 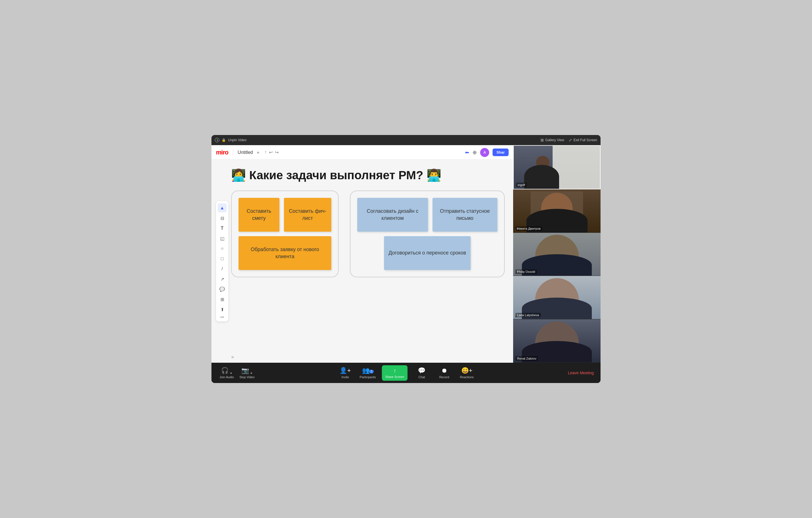 I want to click on toolbar-icons: ↑ ↩ ↪, so click(x=271, y=152).